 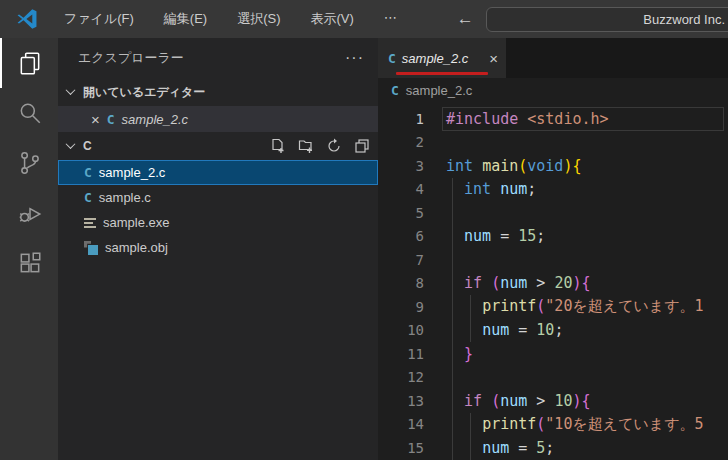 What do you see at coordinates (494, 58) in the screenshot?
I see `tab-close-icon: ×` at bounding box center [494, 58].